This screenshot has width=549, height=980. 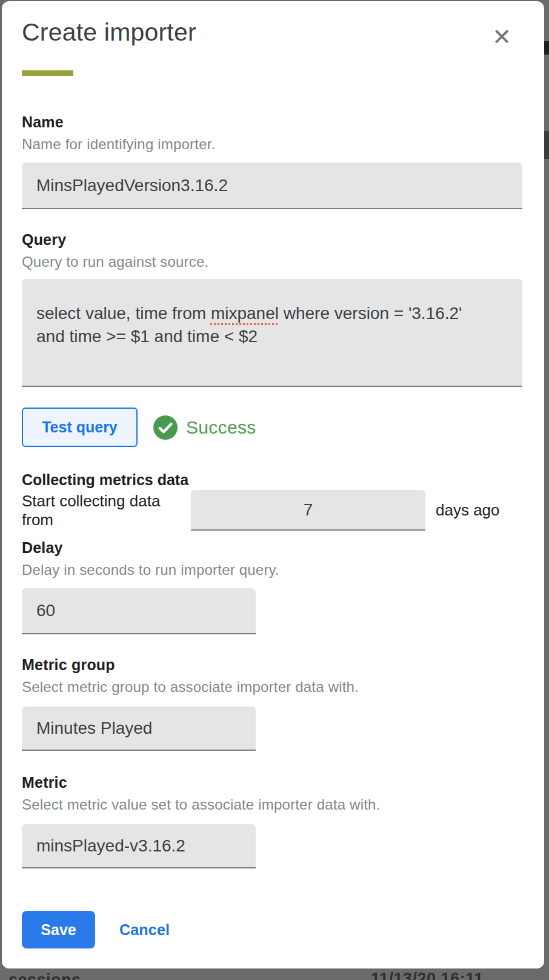 What do you see at coordinates (502, 37) in the screenshot?
I see `close-icon: ✕` at bounding box center [502, 37].